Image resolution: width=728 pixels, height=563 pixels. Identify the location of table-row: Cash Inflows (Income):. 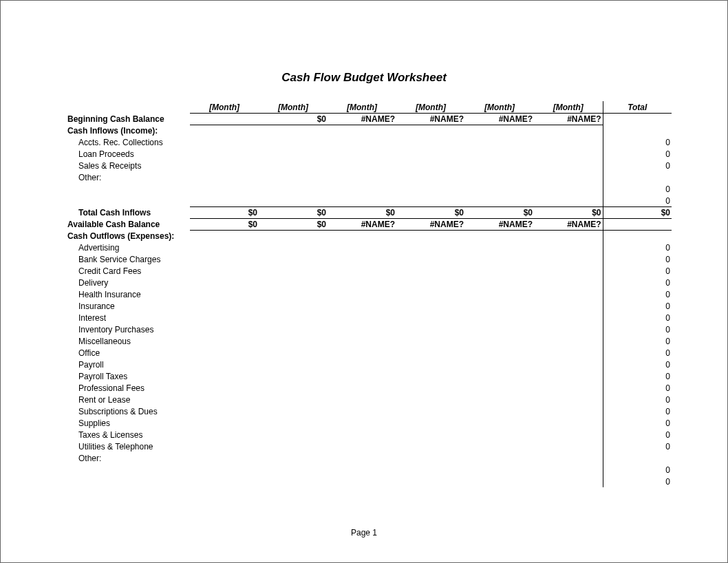
(369, 131).